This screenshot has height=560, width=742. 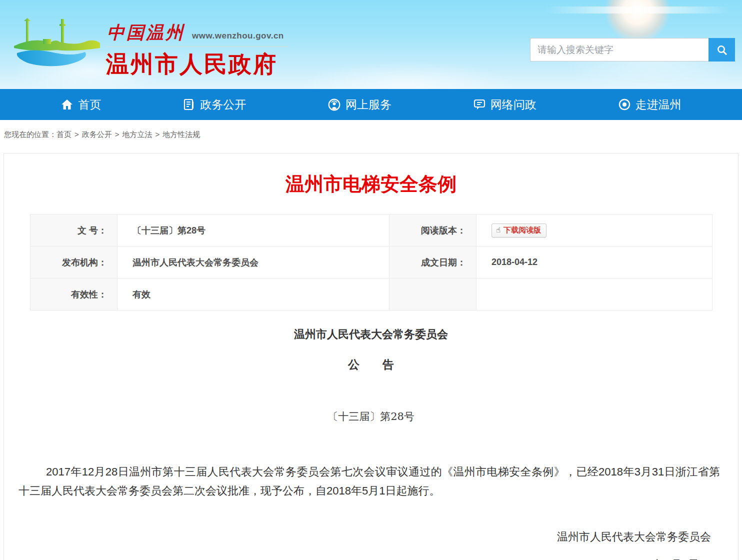 What do you see at coordinates (433, 294) in the screenshot?
I see `empty-label-cell` at bounding box center [433, 294].